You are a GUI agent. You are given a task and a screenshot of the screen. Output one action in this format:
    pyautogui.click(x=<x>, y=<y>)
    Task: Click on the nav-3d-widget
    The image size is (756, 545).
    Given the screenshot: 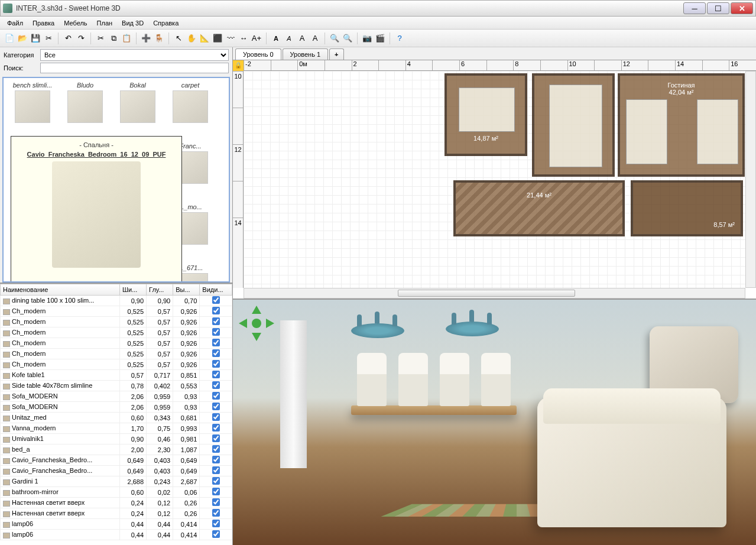 What is the action you would take?
    pyautogui.click(x=257, y=323)
    